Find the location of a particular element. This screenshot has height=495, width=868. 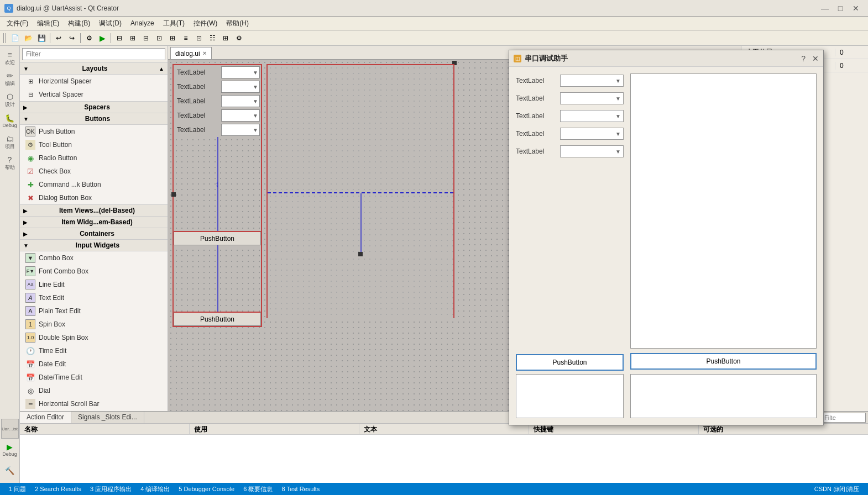

activity-uart: Uar…ist is located at coordinates (10, 429).